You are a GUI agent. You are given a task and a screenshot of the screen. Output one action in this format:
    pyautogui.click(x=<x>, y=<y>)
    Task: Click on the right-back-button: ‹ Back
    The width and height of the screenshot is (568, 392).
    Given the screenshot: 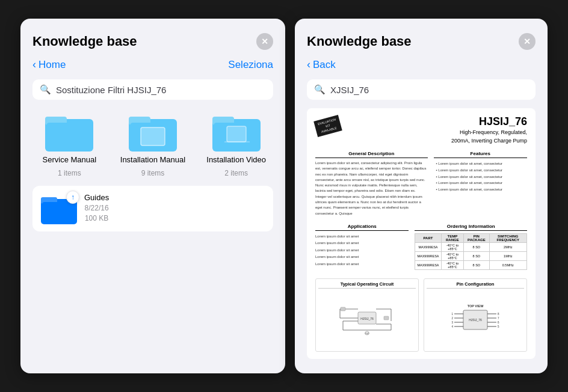 What is the action you would take?
    pyautogui.click(x=321, y=65)
    